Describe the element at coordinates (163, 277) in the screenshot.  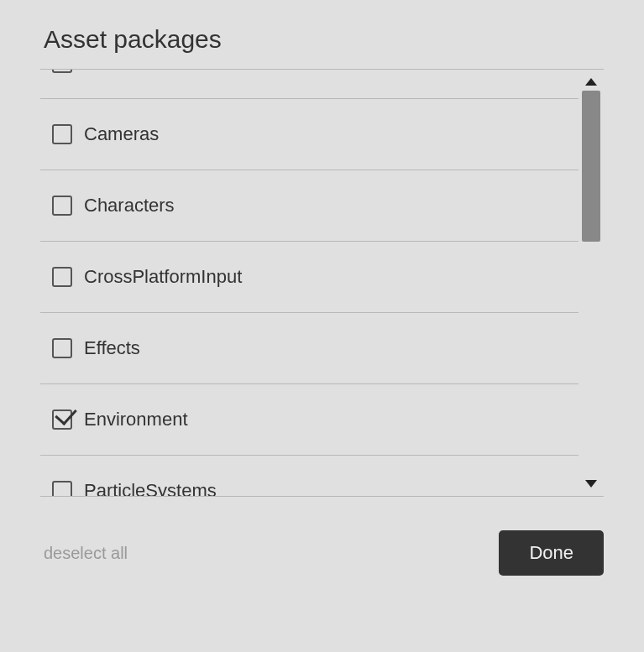
I see `item-label: CrossPlatformInput` at that location.